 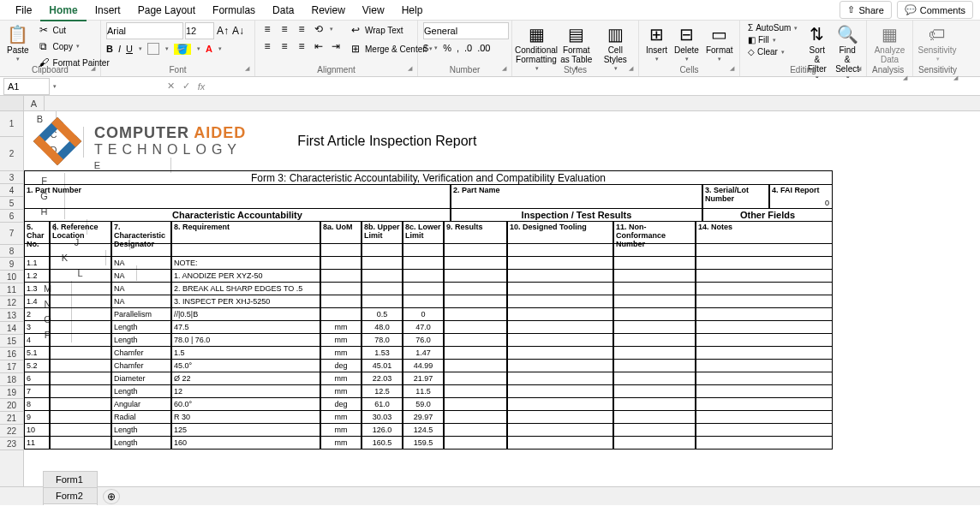 I want to click on cell: 3. INSPECT PER XHJ-5250, so click(x=246, y=301).